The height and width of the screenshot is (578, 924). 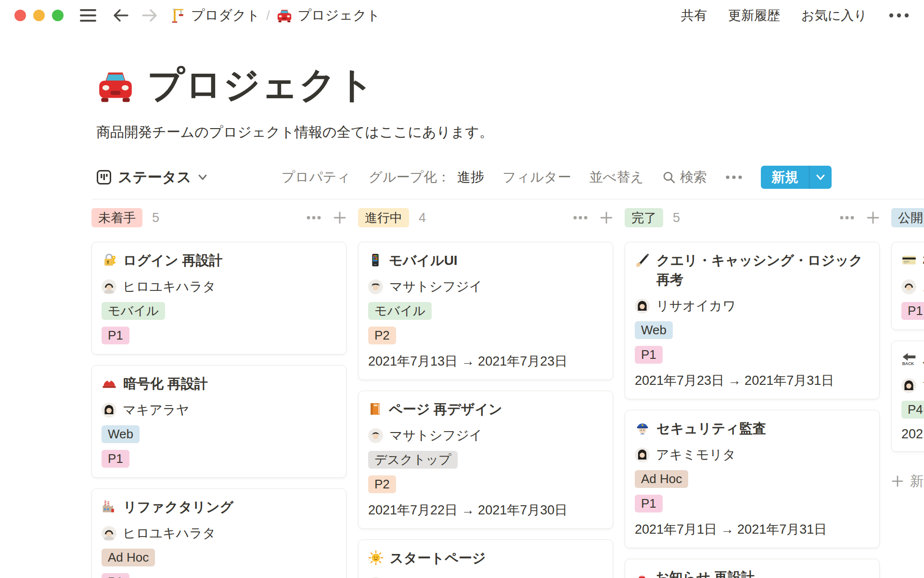 I want to click on zoom-window-button, so click(x=58, y=15).